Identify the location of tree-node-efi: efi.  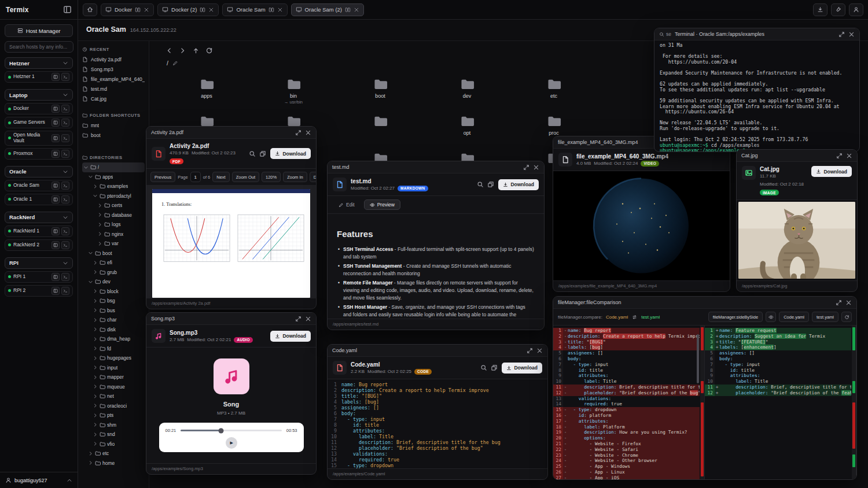
(113, 263).